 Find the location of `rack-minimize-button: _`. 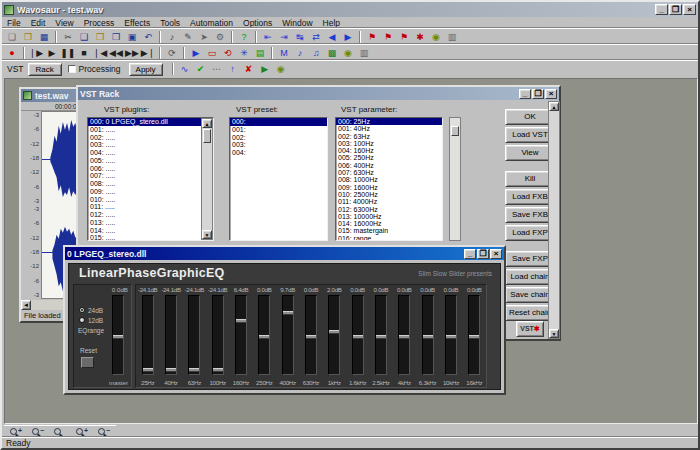

rack-minimize-button: _ is located at coordinates (525, 94).